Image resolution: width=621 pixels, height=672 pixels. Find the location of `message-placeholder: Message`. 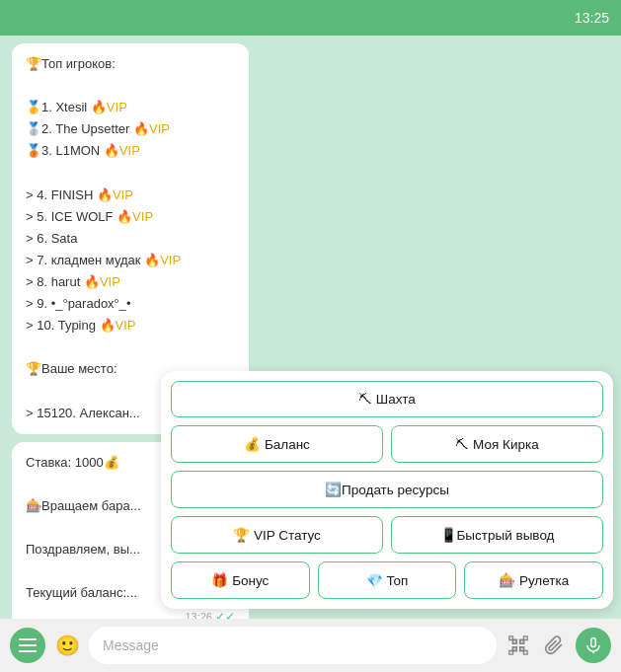

message-placeholder: Message is located at coordinates (130, 645).